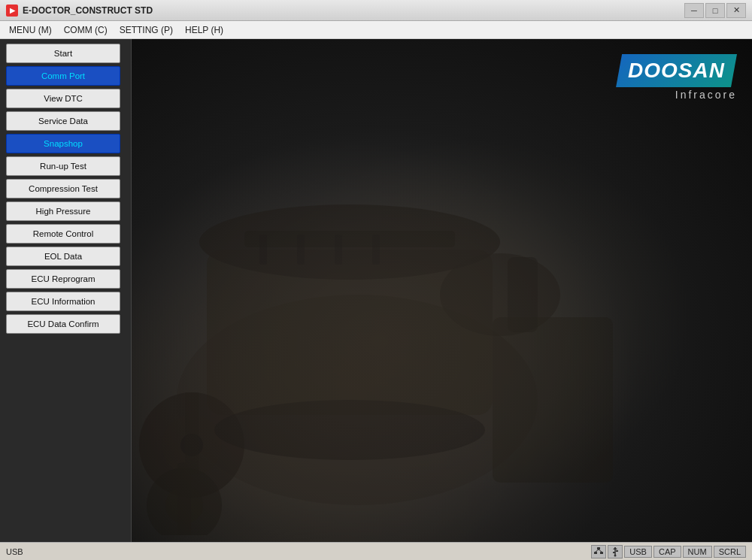 This screenshot has width=752, height=560. What do you see at coordinates (376, 551) in the screenshot?
I see `status-bar: USB USB CAP NUM SCRL` at bounding box center [376, 551].